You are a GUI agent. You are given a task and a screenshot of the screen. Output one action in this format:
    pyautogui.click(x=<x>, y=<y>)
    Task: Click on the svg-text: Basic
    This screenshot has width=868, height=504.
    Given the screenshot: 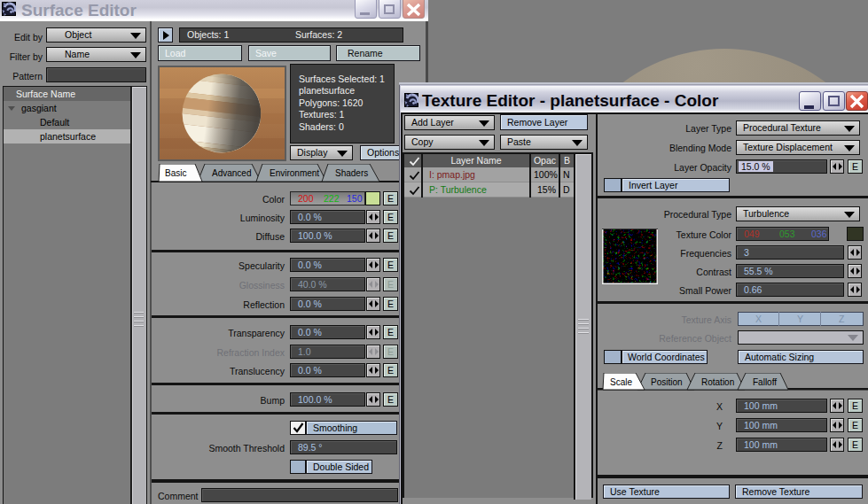 What is the action you would take?
    pyautogui.click(x=176, y=174)
    